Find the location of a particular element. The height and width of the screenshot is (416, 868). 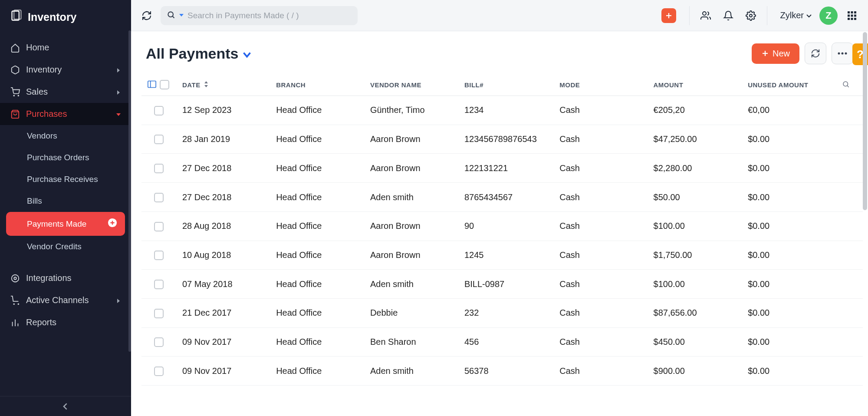

table-header-date: DATE is located at coordinates (223, 85).